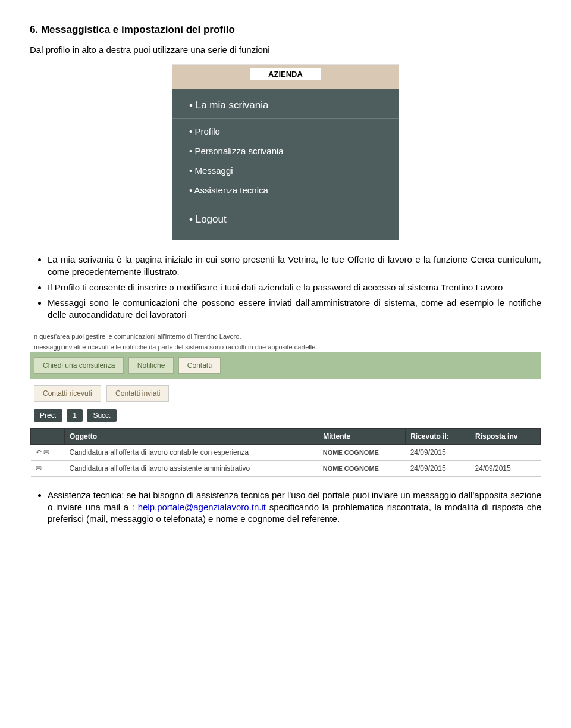  Describe the element at coordinates (506, 468) in the screenshot. I see `row-risposta: 24/09/2015` at that location.